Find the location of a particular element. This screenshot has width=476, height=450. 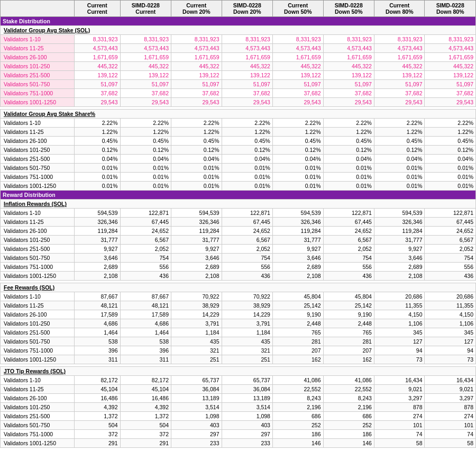

cell-value: 311 is located at coordinates (97, 360).